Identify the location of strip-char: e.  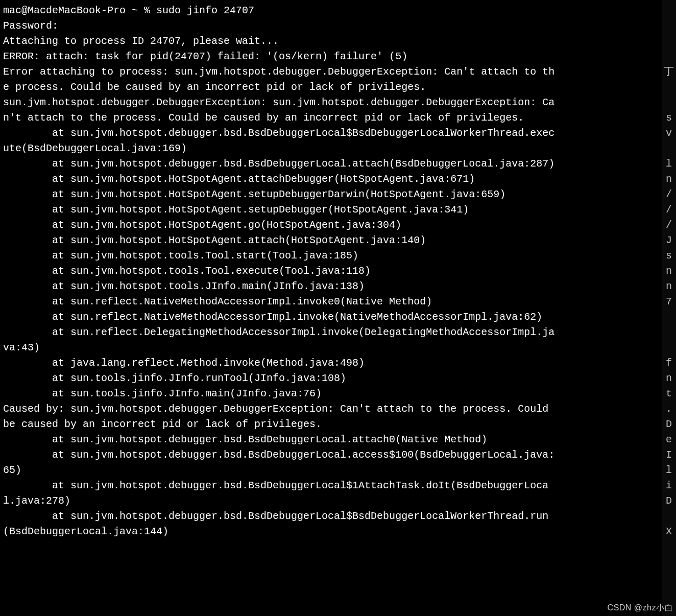
(669, 440).